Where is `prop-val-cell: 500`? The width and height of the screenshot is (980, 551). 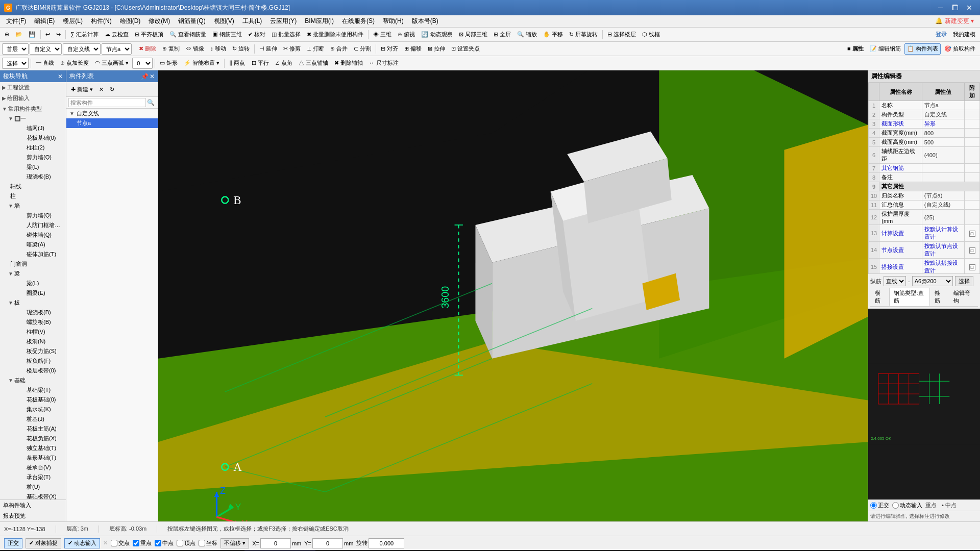 prop-val-cell: 500 is located at coordinates (943, 142).